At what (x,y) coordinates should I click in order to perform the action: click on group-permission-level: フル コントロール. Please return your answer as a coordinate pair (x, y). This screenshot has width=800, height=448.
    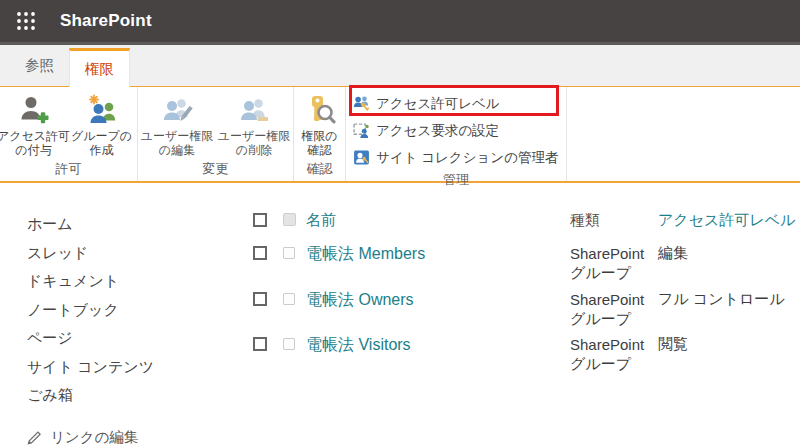
    Looking at the image, I should click on (729, 300).